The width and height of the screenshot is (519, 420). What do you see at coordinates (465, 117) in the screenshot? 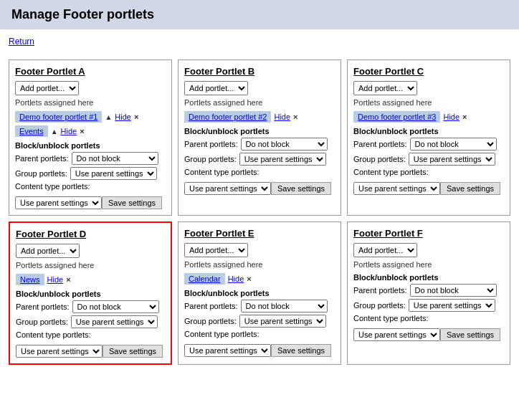
I see `close-x-C-0: ×` at bounding box center [465, 117].